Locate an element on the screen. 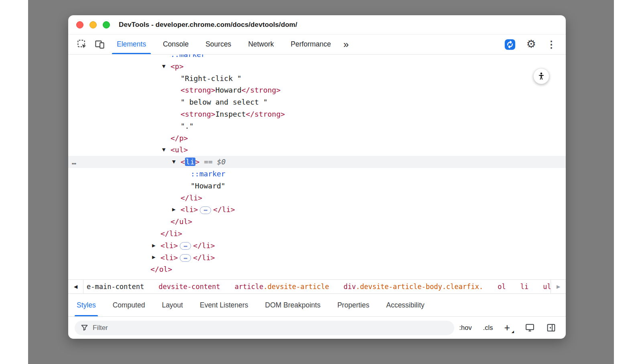  sync-arrows-icon is located at coordinates (510, 44).